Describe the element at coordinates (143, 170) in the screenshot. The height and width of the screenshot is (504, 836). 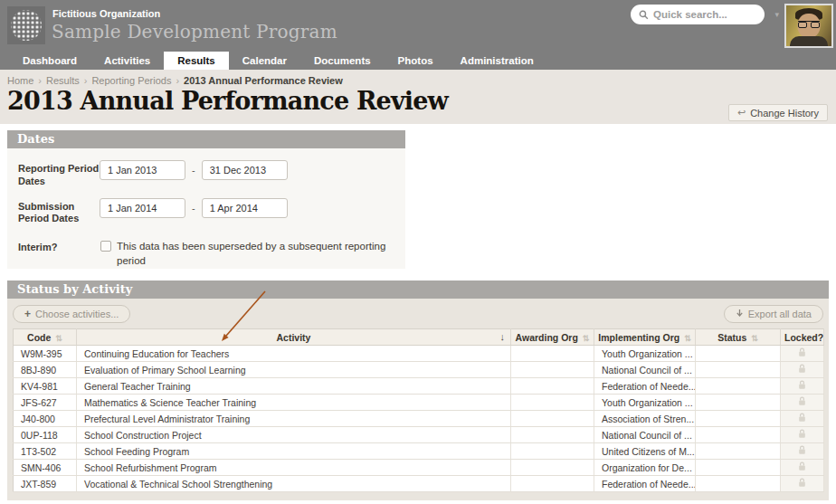
I see `reporting-from-input` at that location.